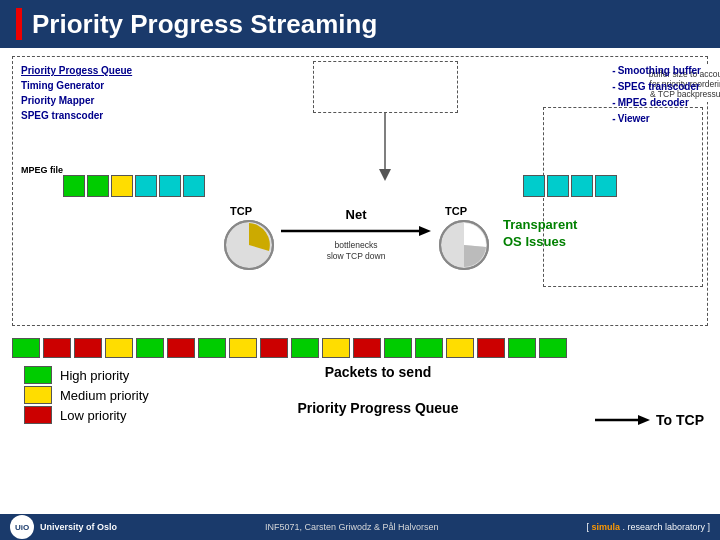 The image size is (720, 540). Describe the element at coordinates (464, 247) in the screenshot. I see `tcp-right-circle` at that location.